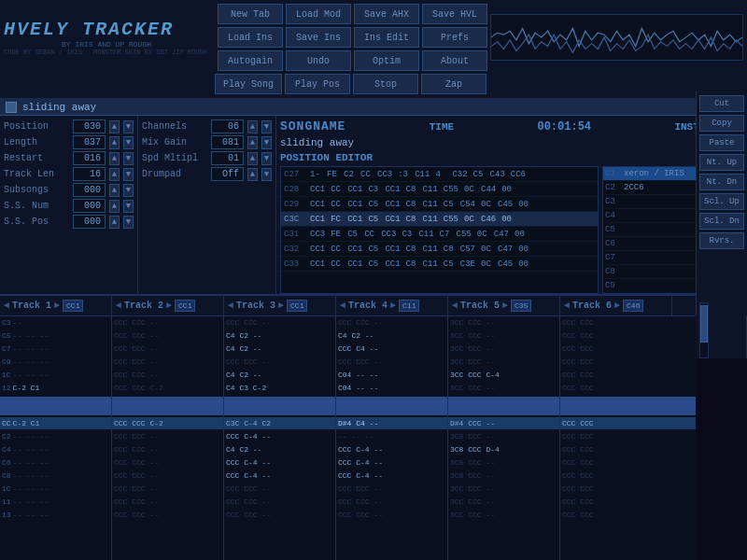  Describe the element at coordinates (392, 306) in the screenshot. I see `track4-header: ◄ Track 4 ► C11` at that location.